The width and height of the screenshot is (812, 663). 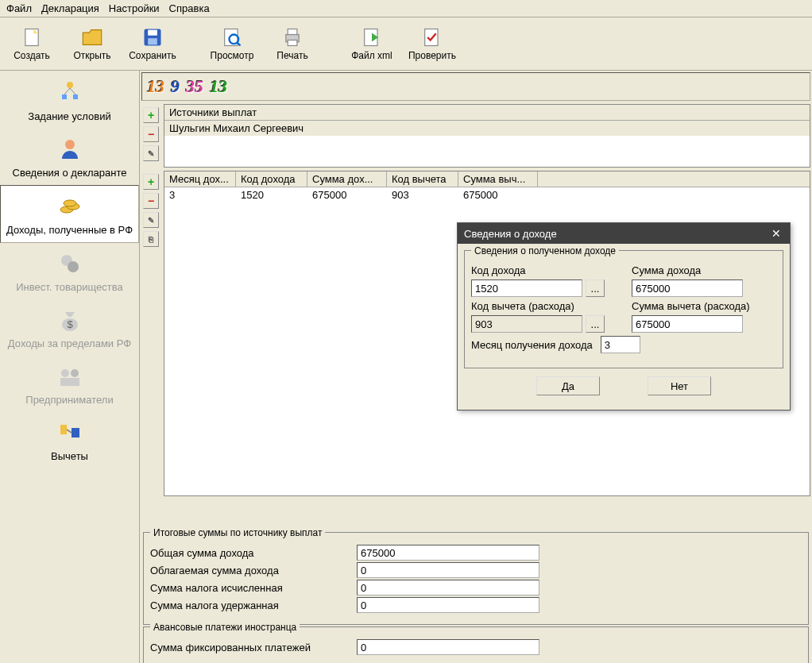 What do you see at coordinates (432, 44) in the screenshot?
I see `check-button: Проверить` at bounding box center [432, 44].